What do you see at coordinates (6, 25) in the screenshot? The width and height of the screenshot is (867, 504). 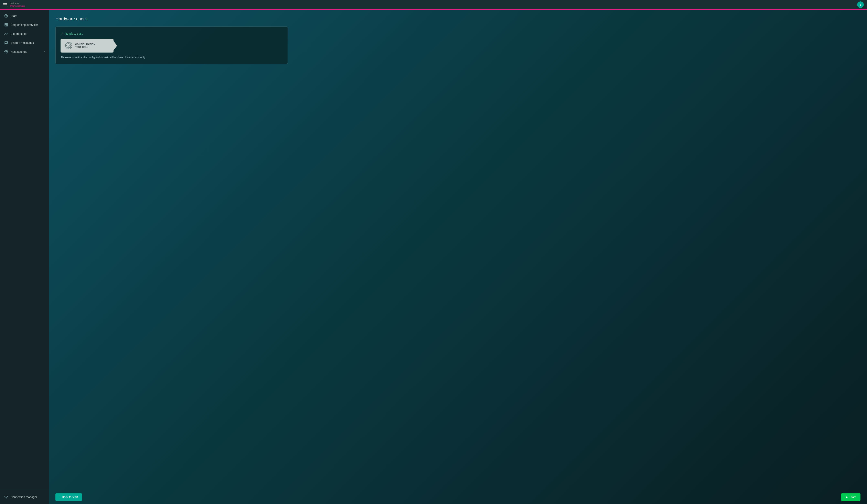 I see `grid-icon` at bounding box center [6, 25].